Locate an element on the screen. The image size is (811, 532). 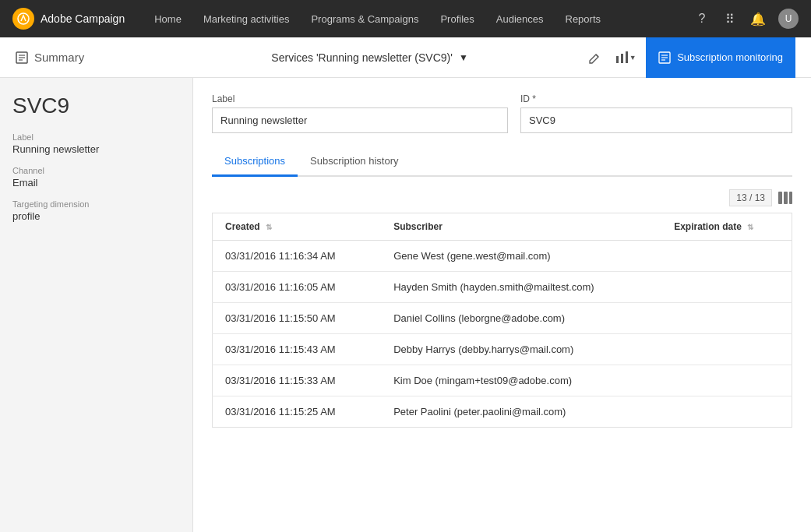
nav-reports: Reports is located at coordinates (584, 19).